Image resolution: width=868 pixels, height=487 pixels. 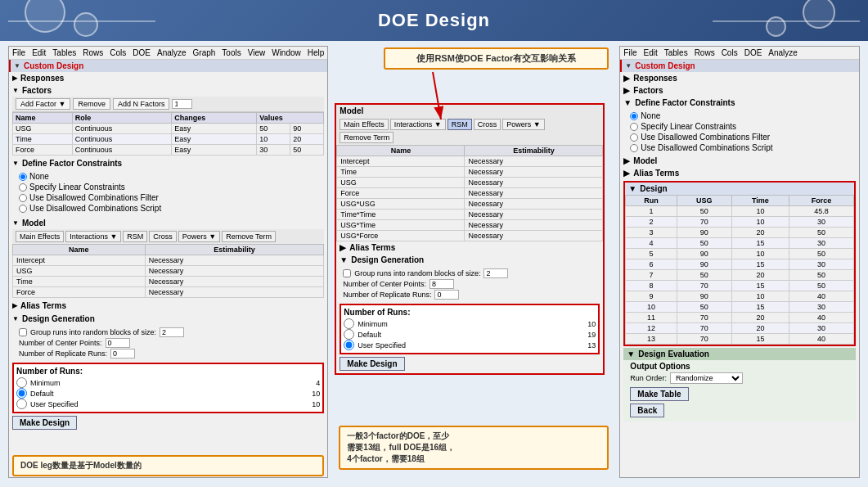 I want to click on menu-rows: Rows, so click(x=93, y=52).